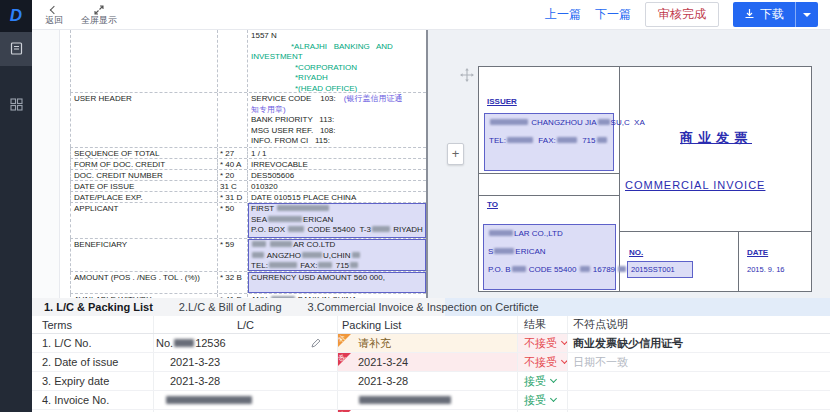  What do you see at coordinates (337, 256) in the screenshot?
I see `swift-value-line: ANGZHOU,CHIN` at bounding box center [337, 256].